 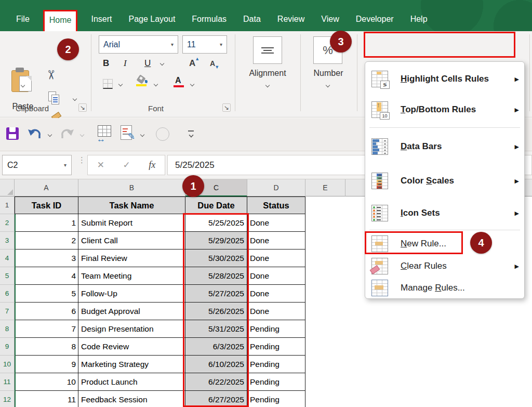 What do you see at coordinates (50, 135) in the screenshot?
I see `undo-dropdown-chevron-icon` at bounding box center [50, 135].